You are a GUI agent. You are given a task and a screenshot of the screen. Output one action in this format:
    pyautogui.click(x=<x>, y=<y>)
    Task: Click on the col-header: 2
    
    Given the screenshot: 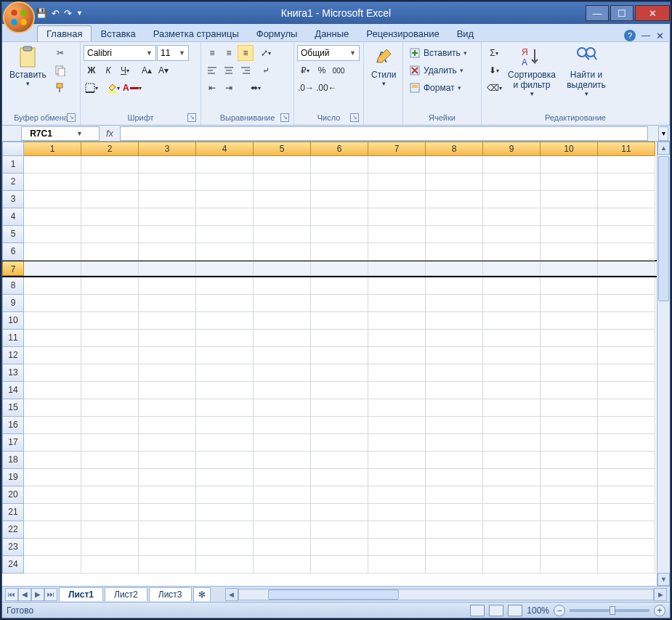 What is the action you would take?
    pyautogui.click(x=110, y=149)
    